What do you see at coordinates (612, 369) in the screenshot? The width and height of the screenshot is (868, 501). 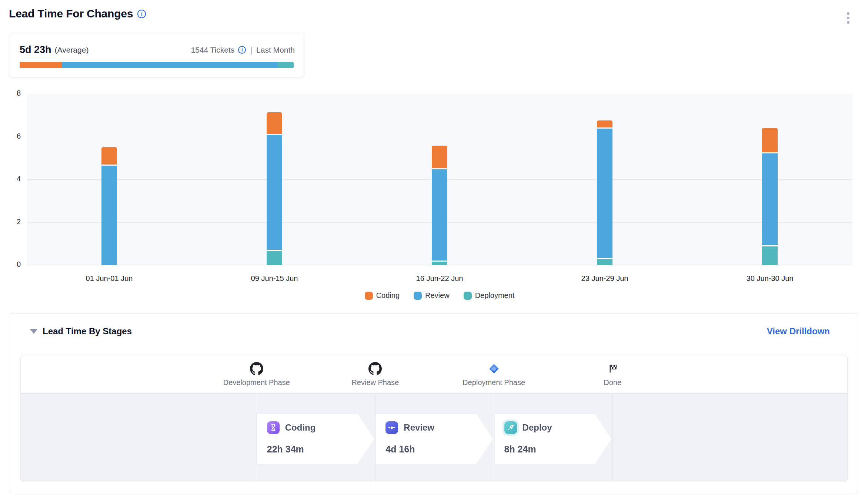 I see `checkered-flag-icon` at bounding box center [612, 369].